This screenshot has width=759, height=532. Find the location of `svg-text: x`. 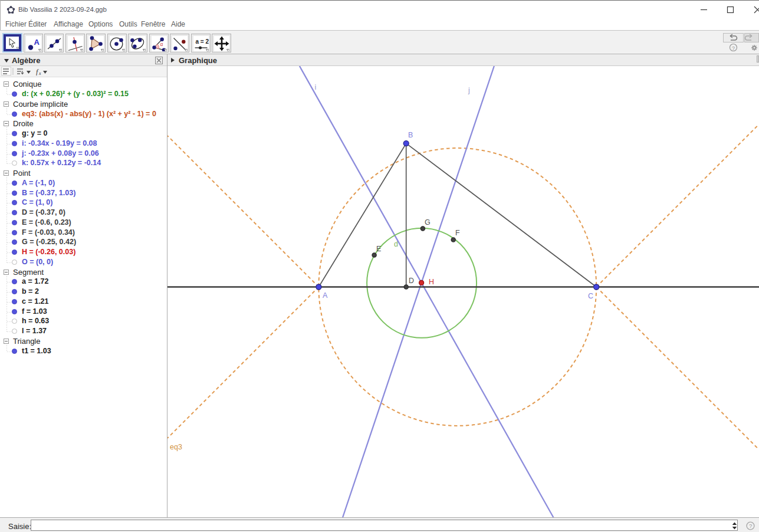

svg-text: x is located at coordinates (40, 73).